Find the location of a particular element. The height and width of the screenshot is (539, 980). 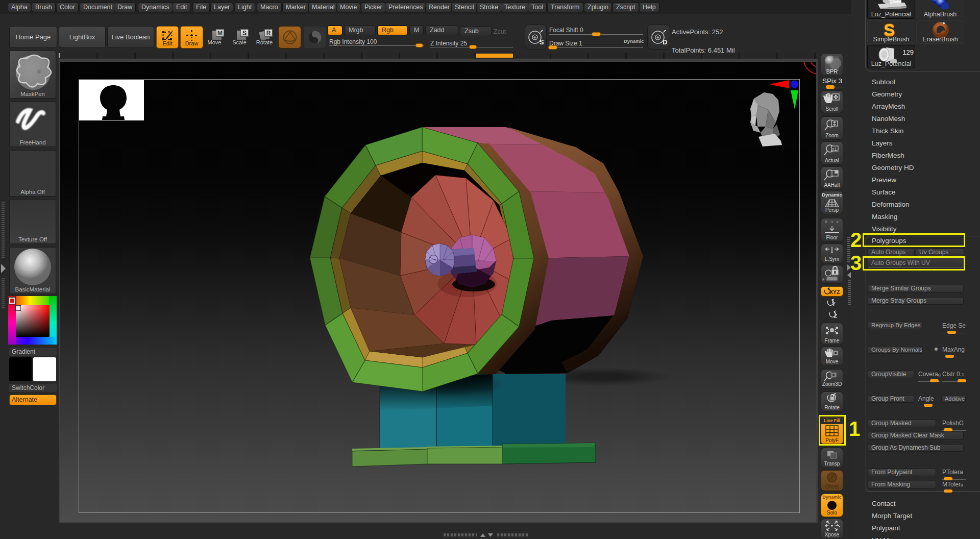

svg-text: S is located at coordinates (542, 42).